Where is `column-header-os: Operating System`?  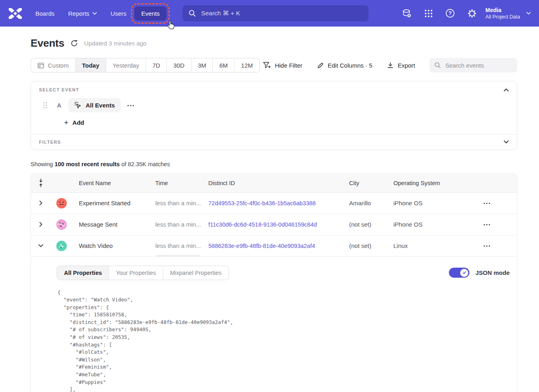
column-header-os: Operating System is located at coordinates (430, 183).